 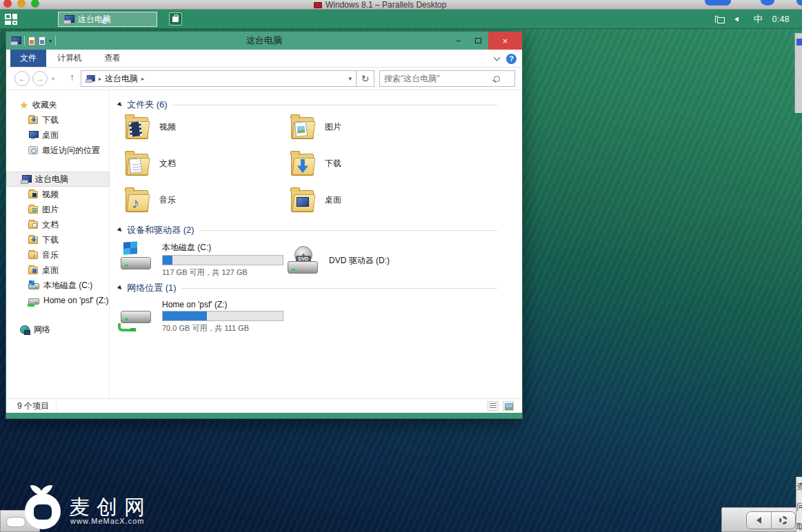 What do you see at coordinates (58, 179) in the screenshot?
I see `sidebar-item-this-pc: 这台电脑` at bounding box center [58, 179].